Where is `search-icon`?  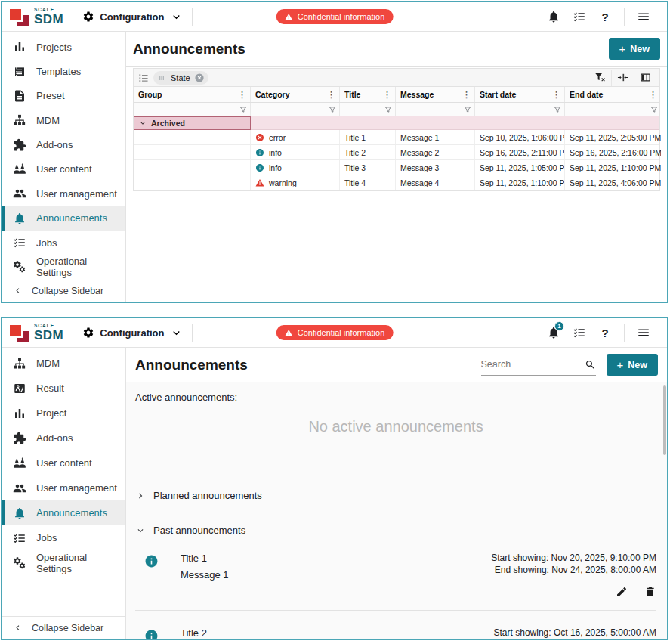
search-icon is located at coordinates (591, 364).